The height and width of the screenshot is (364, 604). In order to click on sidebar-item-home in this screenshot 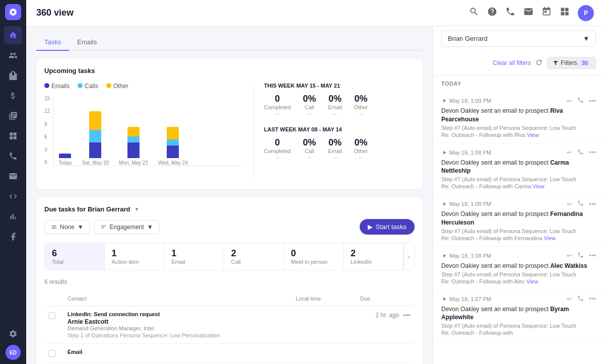, I will do `click(13, 35)`.